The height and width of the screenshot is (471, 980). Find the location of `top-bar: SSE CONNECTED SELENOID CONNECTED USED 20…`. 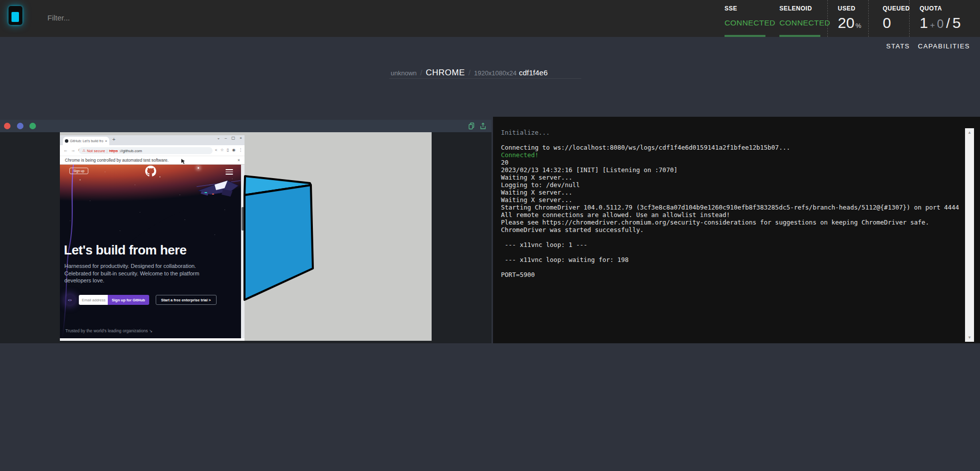

top-bar: SSE CONNECTED SELENOID CONNECTED USED 20… is located at coordinates (490, 18).